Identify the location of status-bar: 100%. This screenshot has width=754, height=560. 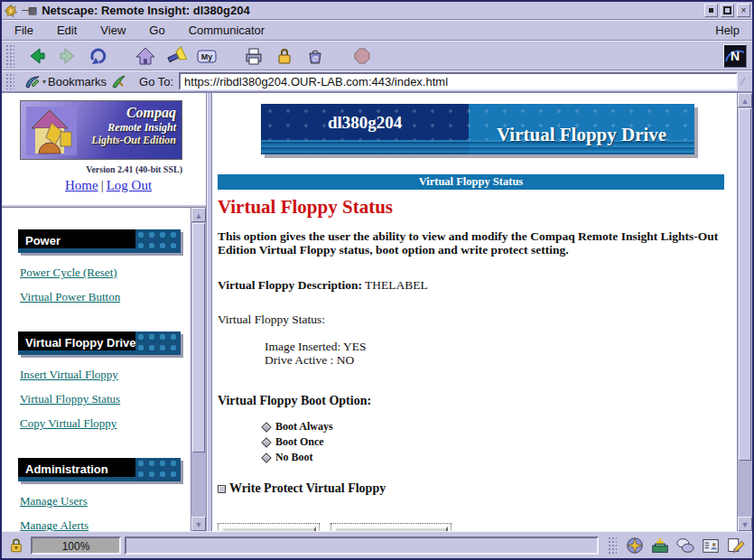
(377, 545).